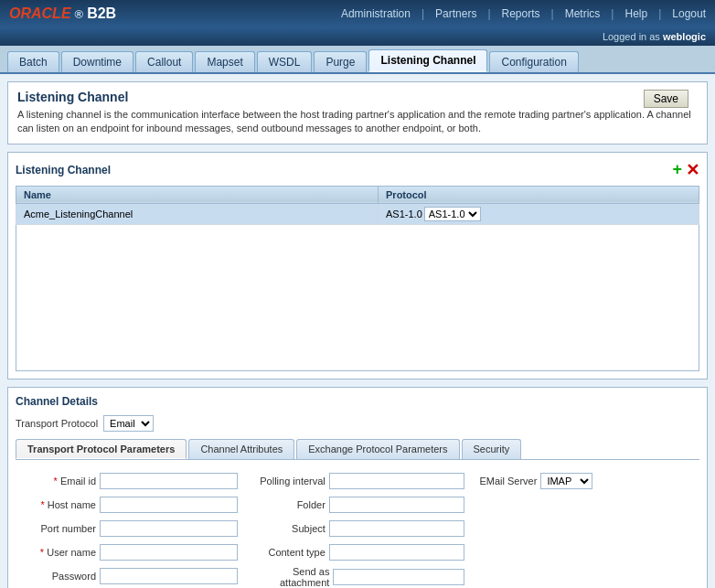  What do you see at coordinates (59, 481) in the screenshot?
I see `email-id-label: Email id` at bounding box center [59, 481].